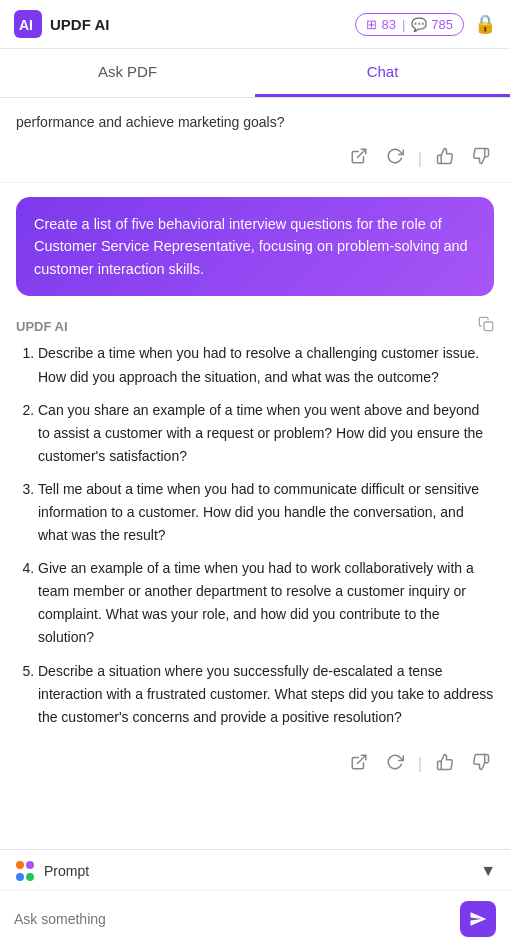  I want to click on logo-area: AI UPDF AI, so click(62, 24).